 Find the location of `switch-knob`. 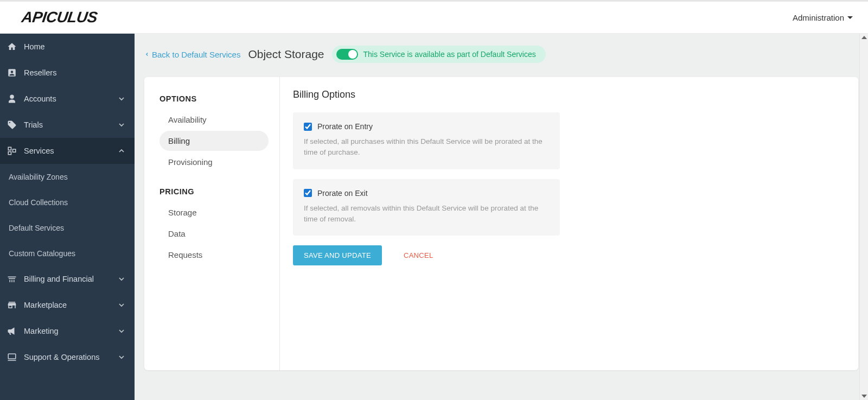

switch-knob is located at coordinates (353, 54).